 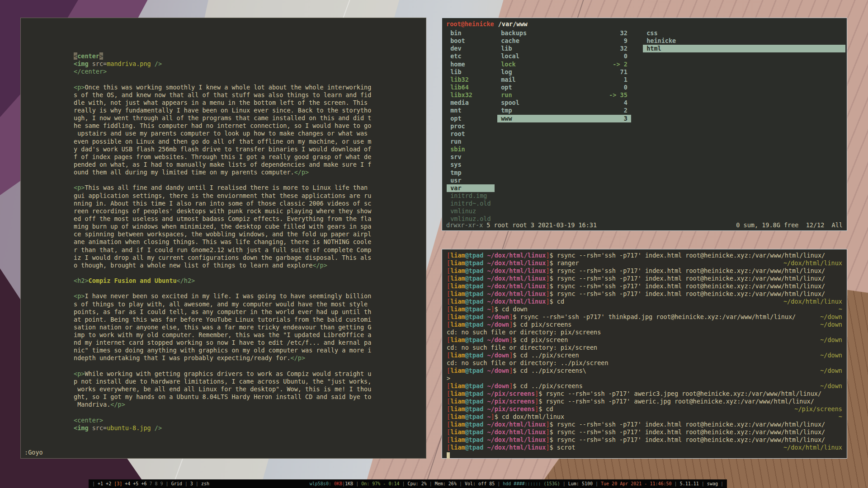 I want to click on ranger-parent-item: dev, so click(x=471, y=49).